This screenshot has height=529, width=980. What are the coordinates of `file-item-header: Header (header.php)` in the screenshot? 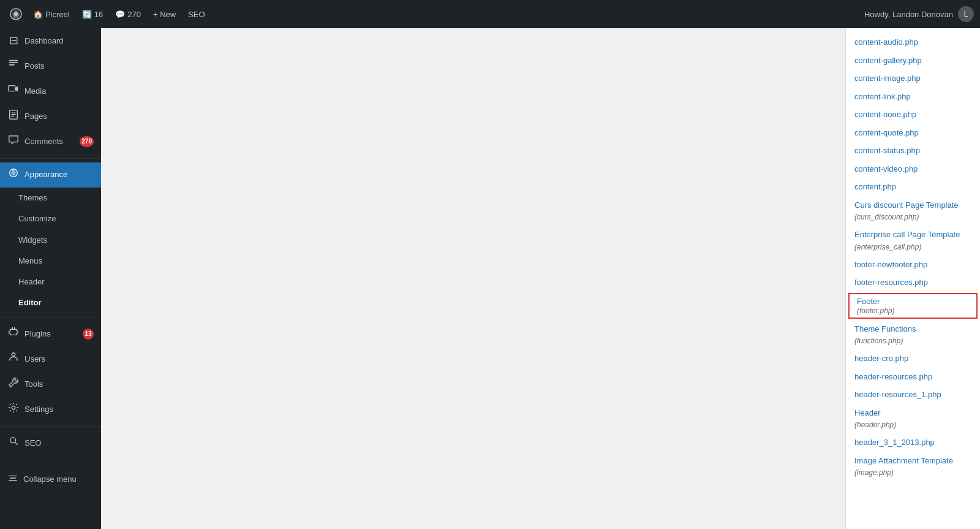 It's located at (913, 419).